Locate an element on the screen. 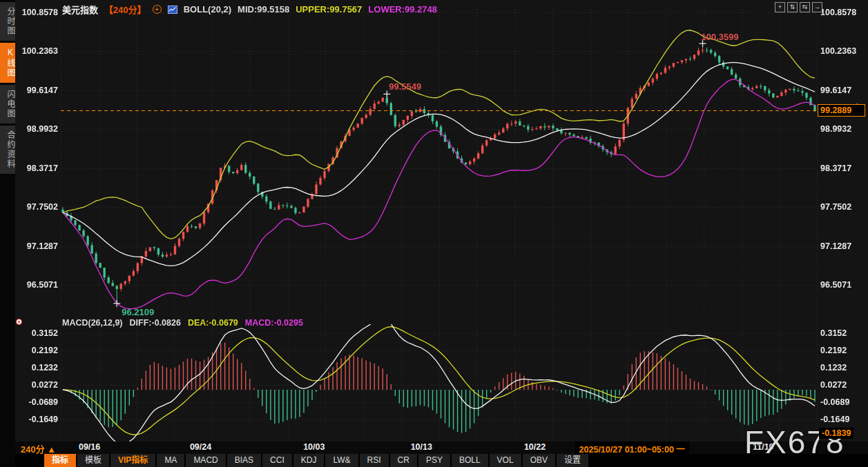 This screenshot has height=467, width=868. price-axis-label-right: 98.9932 is located at coordinates (836, 129).